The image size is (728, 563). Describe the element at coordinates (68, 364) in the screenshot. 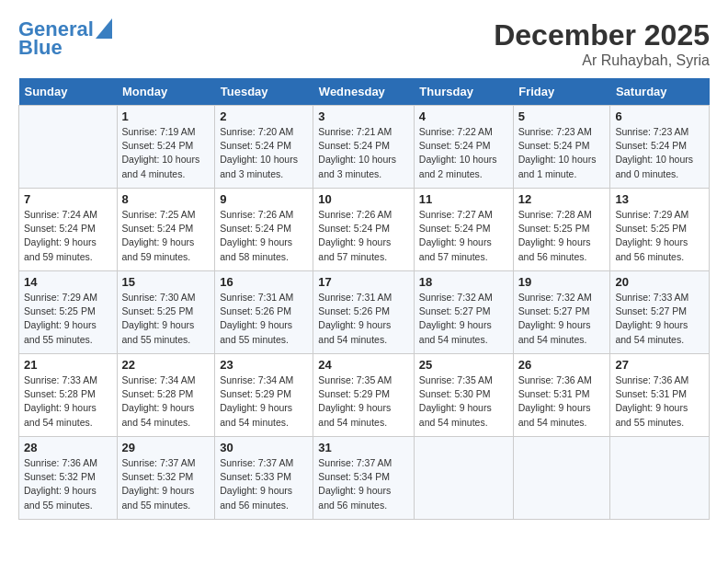

I see `day-number: 21` at that location.